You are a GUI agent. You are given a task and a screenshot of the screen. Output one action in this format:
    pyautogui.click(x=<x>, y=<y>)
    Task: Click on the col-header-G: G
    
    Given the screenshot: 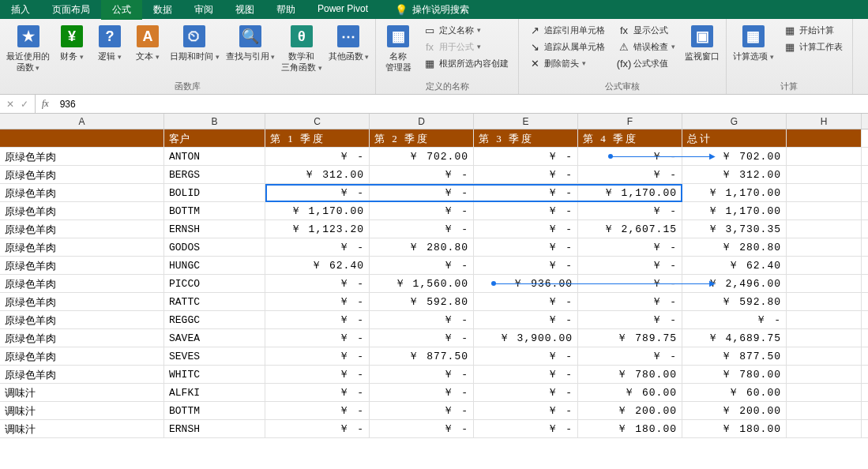 What is the action you would take?
    pyautogui.click(x=735, y=122)
    